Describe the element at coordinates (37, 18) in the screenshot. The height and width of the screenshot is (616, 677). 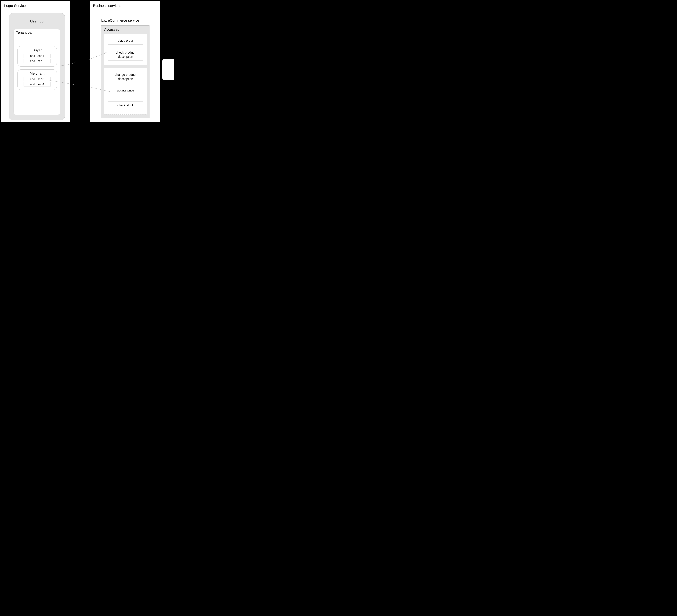
I see `user-foo-title: User foo` at that location.